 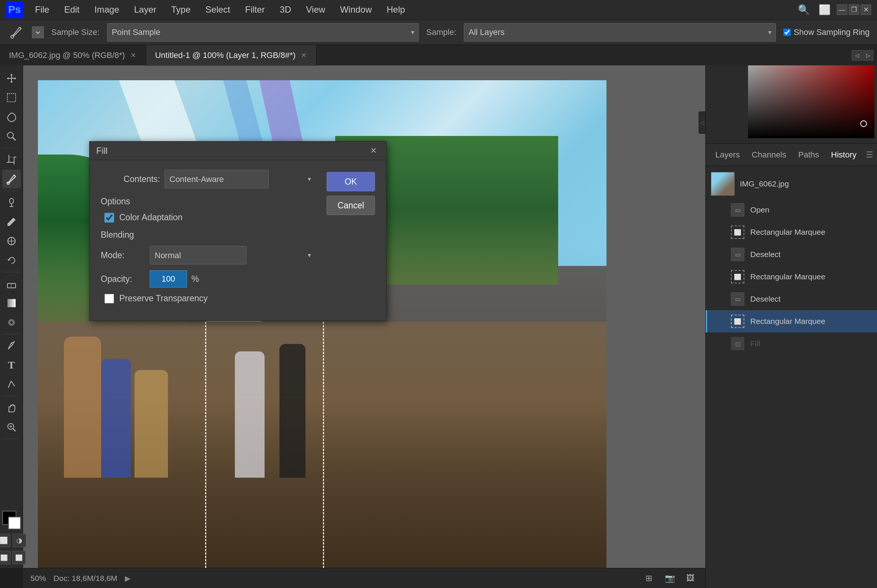 I want to click on contents-select: Content-Aware Foreground Color Backgroun…, so click(x=217, y=179).